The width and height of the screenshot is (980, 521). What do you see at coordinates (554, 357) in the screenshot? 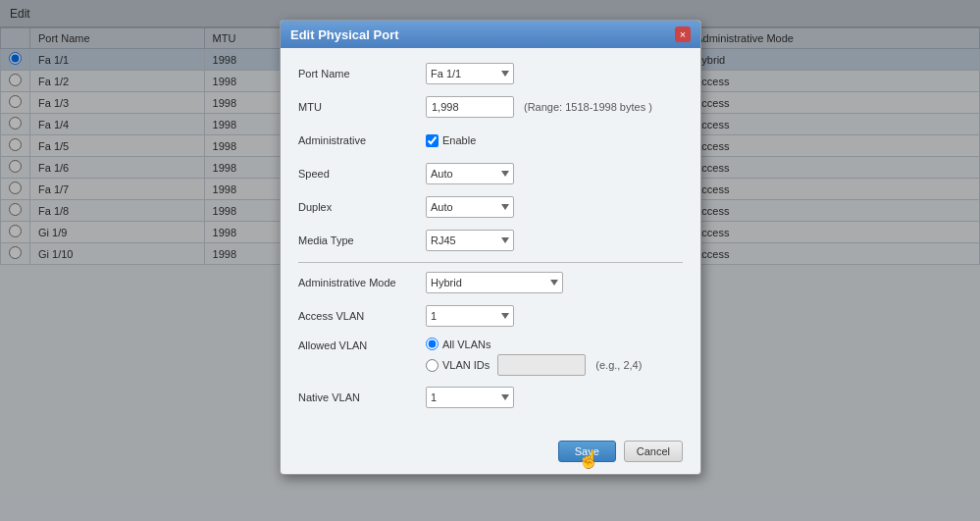
I see `allowed-vlan-control: All VLANs VLAN IDs (e.g., 2,4)` at bounding box center [554, 357].